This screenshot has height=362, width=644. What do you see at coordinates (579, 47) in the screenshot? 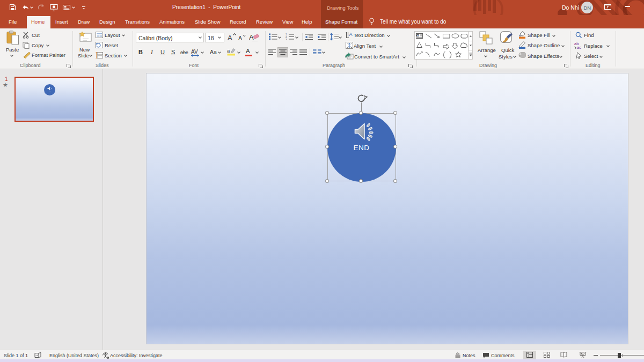
I see `svg-text: ac` at bounding box center [579, 47].